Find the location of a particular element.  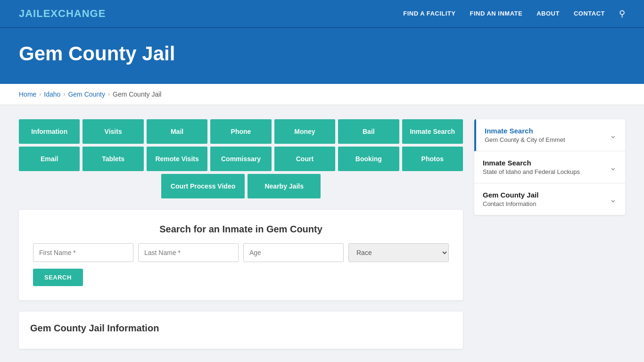

nav-links: FIND A FACILITY FIND AN INMATE ABOUT CON… is located at coordinates (514, 14).